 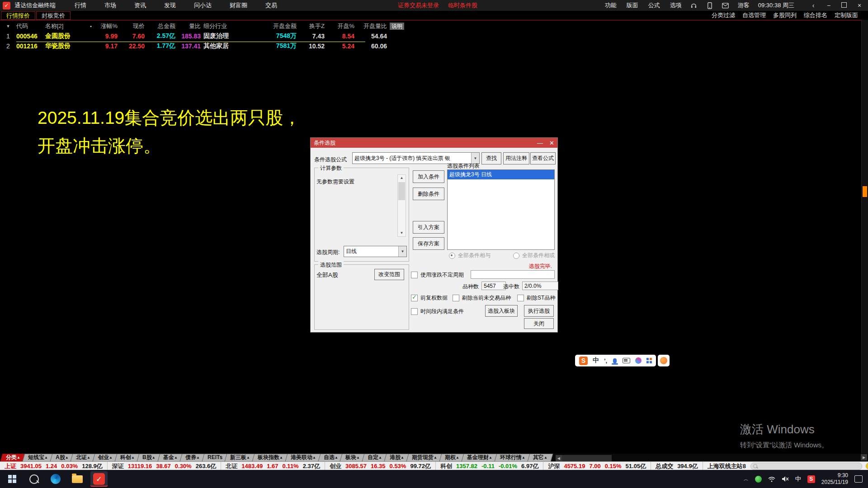 What do you see at coordinates (226, 26) in the screenshot?
I see `col-industry: 细分行业` at bounding box center [226, 26].